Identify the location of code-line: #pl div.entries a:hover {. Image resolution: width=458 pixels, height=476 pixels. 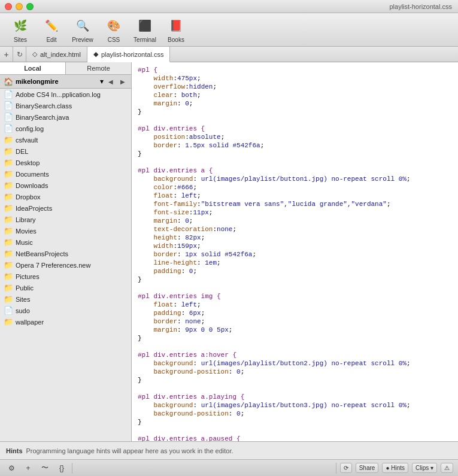
(295, 355).